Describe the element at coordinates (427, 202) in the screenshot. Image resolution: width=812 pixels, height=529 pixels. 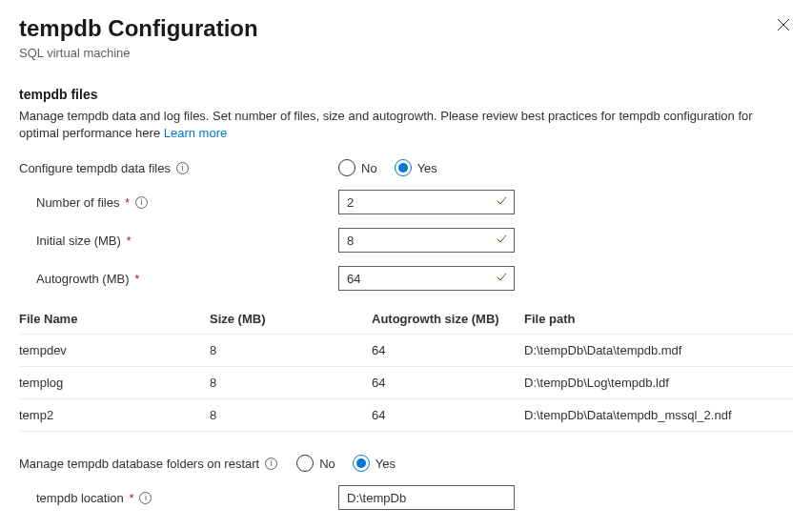
I see `number-of-files-input` at that location.